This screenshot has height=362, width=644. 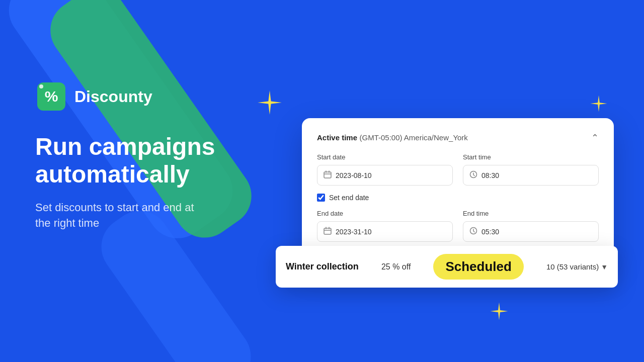 I want to click on end-date-value: 2023-31-10, so click(x=354, y=232).